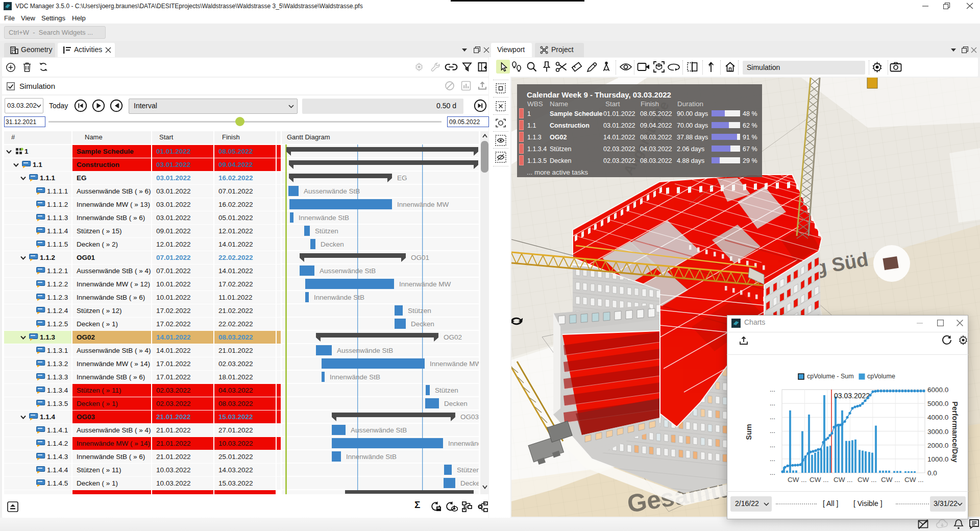  What do you see at coordinates (938, 403) in the screenshot?
I see `svg-text: 5000.0` at bounding box center [938, 403].